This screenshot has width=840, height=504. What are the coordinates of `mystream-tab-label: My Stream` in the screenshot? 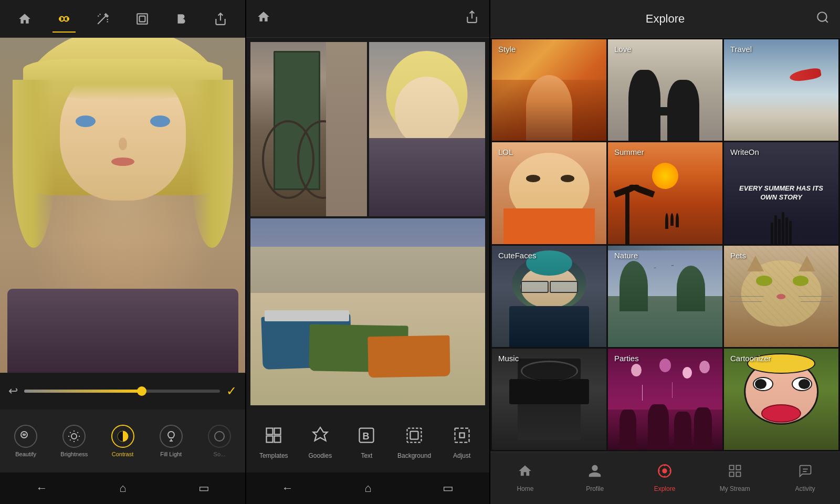 It's located at (735, 489).